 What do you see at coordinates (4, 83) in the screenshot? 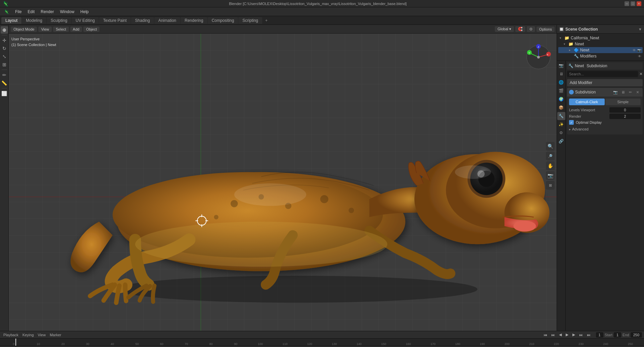
I see `measure-tool: 📏` at bounding box center [4, 83].